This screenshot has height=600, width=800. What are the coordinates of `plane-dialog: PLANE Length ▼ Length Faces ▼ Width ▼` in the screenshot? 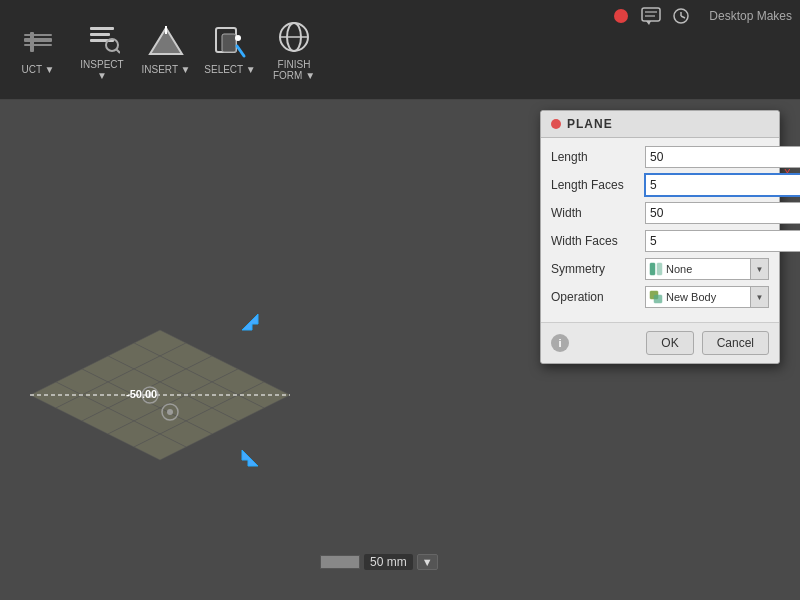 It's located at (660, 237).